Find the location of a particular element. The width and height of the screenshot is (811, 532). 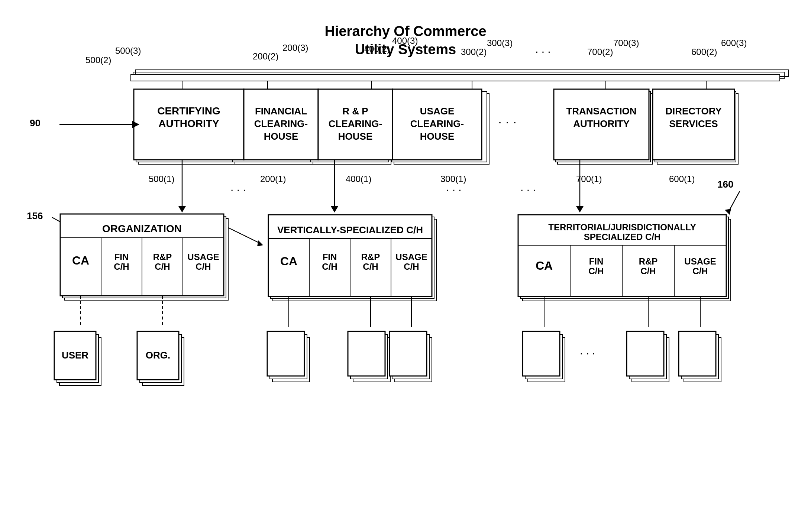

dir-label2: SERVICES is located at coordinates (694, 124).